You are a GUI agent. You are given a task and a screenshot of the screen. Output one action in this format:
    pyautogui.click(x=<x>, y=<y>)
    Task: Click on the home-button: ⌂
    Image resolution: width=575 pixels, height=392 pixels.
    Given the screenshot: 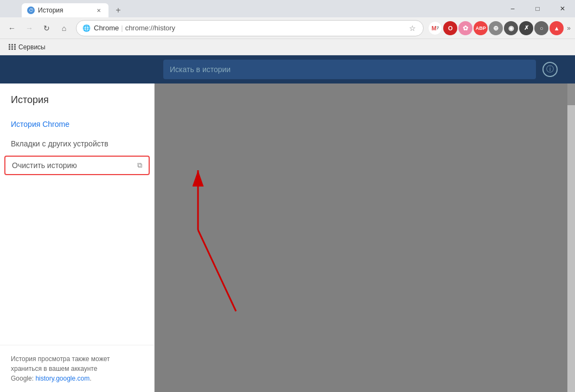 What is the action you would take?
    pyautogui.click(x=64, y=28)
    